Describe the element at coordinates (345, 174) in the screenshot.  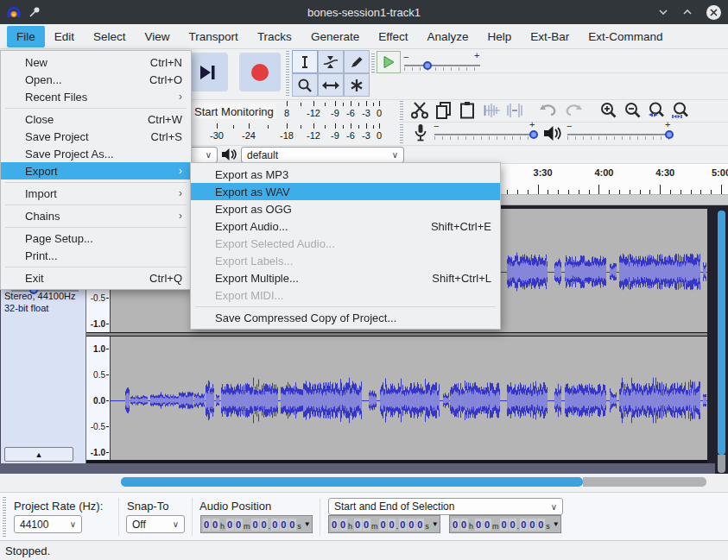
I see `export-submenu-item-export-as-mp3: Export as MP3` at that location.